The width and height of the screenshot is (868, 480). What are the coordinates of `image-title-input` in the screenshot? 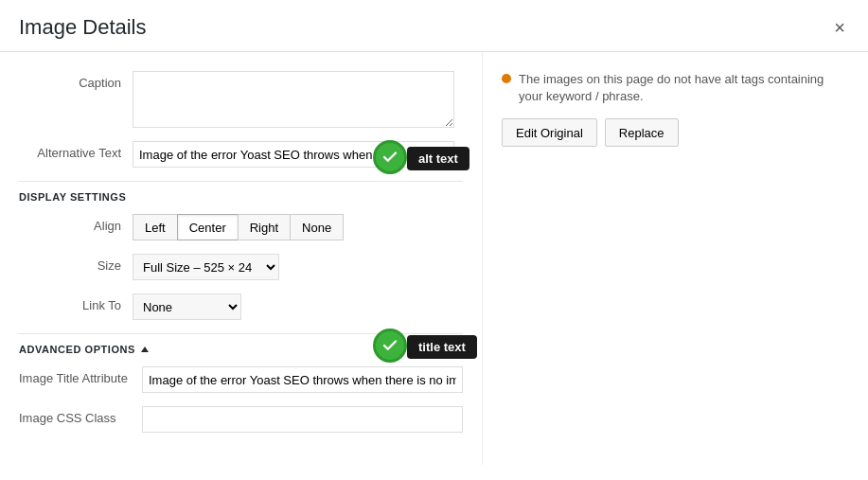 It's located at (303, 380).